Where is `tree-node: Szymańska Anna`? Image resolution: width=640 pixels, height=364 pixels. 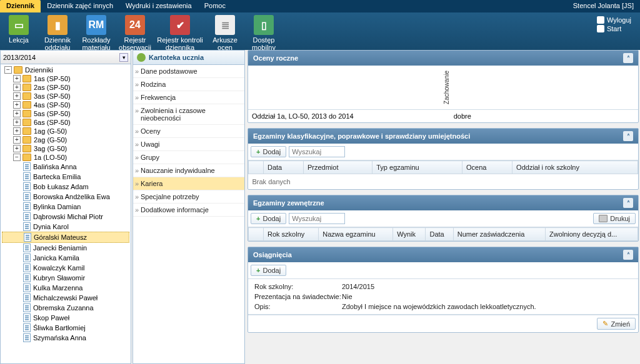
tree-node: Szymańska Anna is located at coordinates (66, 338).